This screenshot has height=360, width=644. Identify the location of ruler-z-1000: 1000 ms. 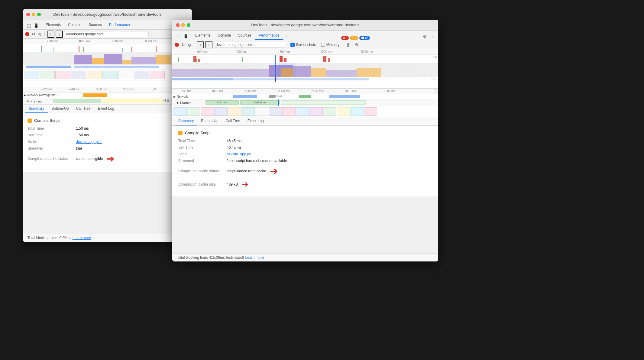
(217, 91).